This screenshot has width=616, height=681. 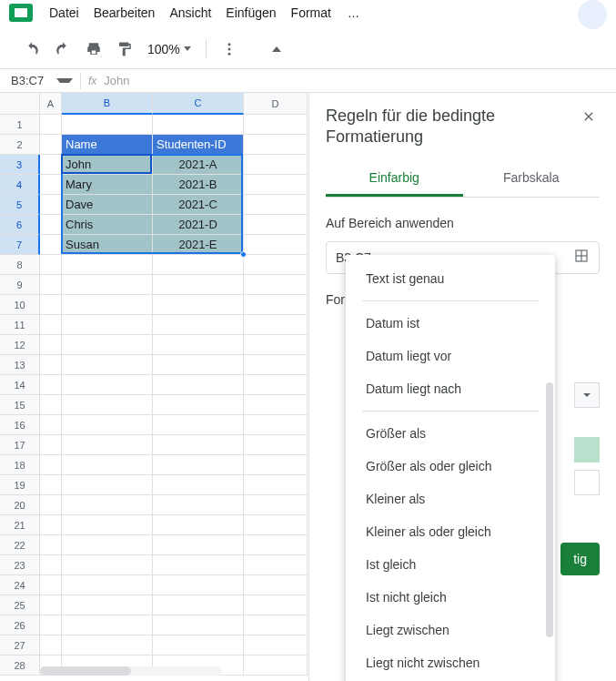 What do you see at coordinates (581, 559) in the screenshot?
I see `done-button: tig` at bounding box center [581, 559].